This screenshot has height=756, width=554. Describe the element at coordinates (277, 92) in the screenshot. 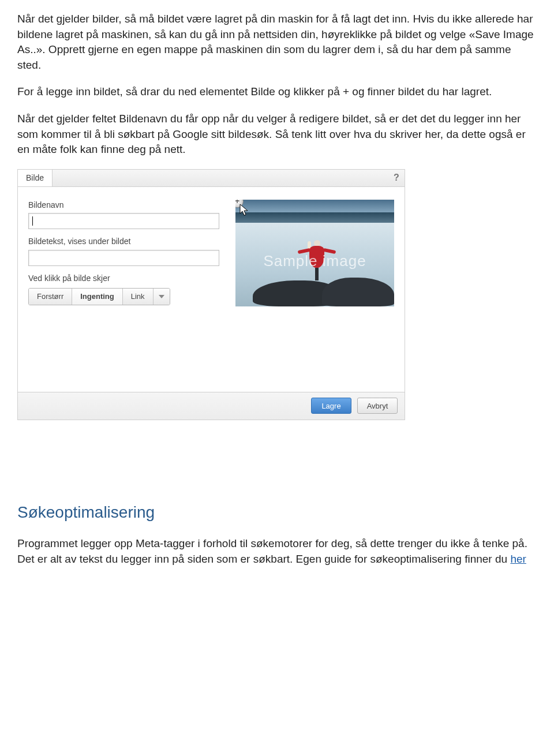

I see `paragraph-2: For å legge inn bildet, så drar du ned e…` at that location.